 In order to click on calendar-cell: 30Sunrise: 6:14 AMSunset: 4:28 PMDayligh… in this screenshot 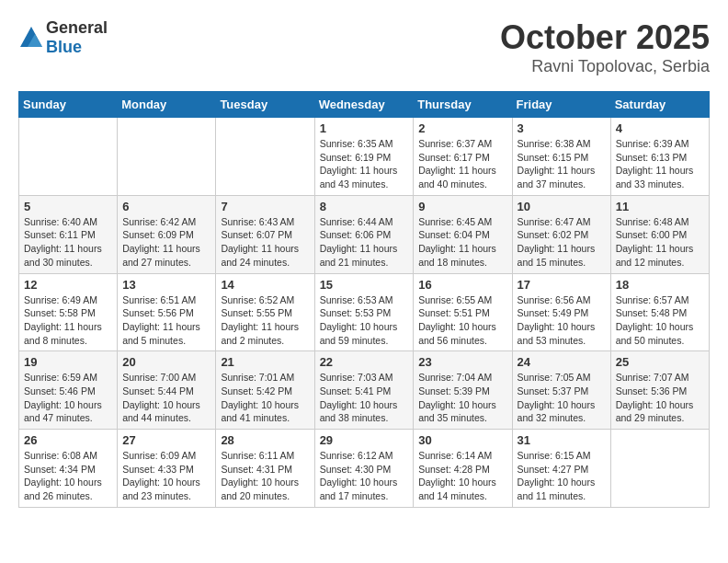, I will do `click(463, 469)`.